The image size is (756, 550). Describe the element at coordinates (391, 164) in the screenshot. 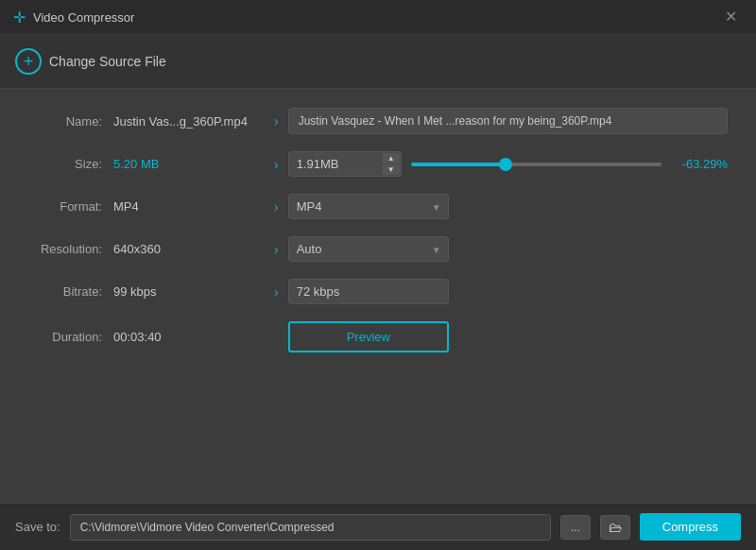

I see `size-spinners: ▲ ▼` at that location.